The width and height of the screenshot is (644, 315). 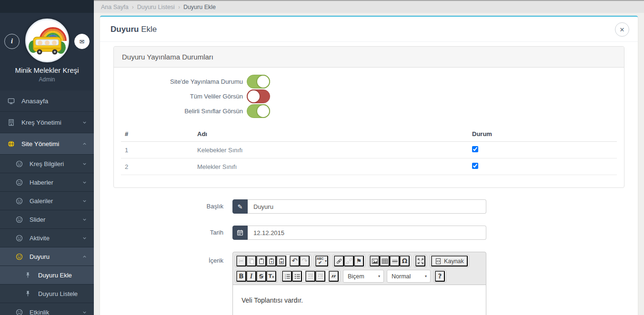 I want to click on remove-format-button: Tₓ, so click(x=272, y=276).